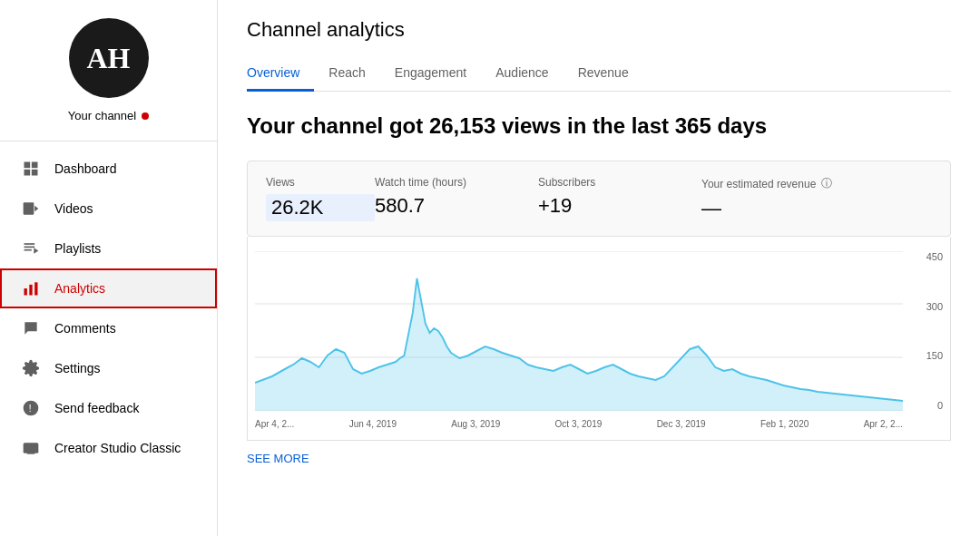 The image size is (980, 536). What do you see at coordinates (109, 249) in the screenshot?
I see `sidebar-item-playlists: Playlists` at bounding box center [109, 249].